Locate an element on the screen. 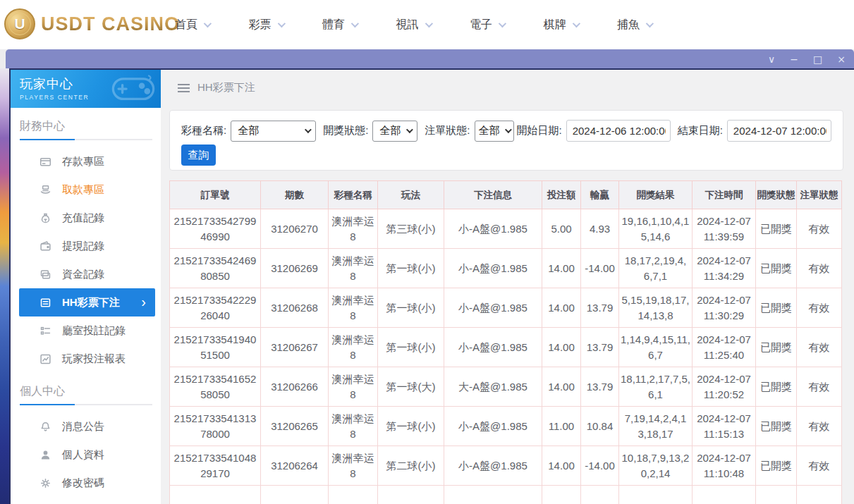 Image resolution: width=854 pixels, height=504 pixels. lottery-filter-label: 彩種名稱: is located at coordinates (204, 131).